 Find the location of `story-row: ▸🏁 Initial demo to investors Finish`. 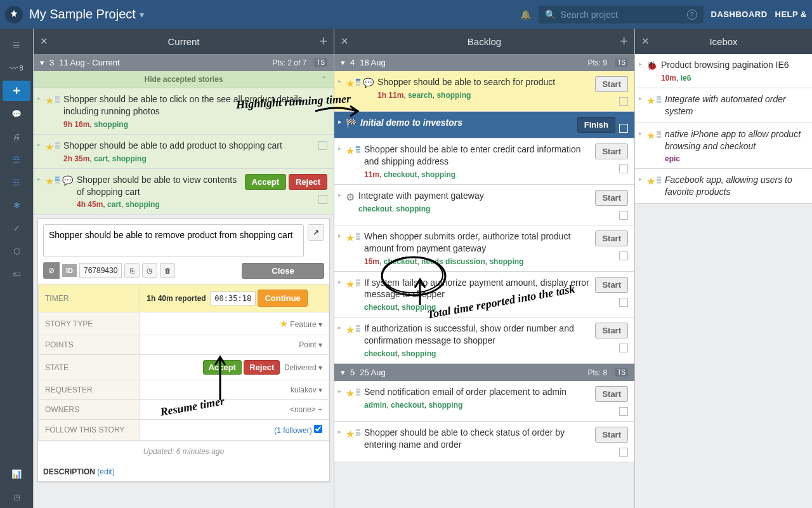

story-row: ▸🏁 Initial demo to investors Finish is located at coordinates (485, 125).